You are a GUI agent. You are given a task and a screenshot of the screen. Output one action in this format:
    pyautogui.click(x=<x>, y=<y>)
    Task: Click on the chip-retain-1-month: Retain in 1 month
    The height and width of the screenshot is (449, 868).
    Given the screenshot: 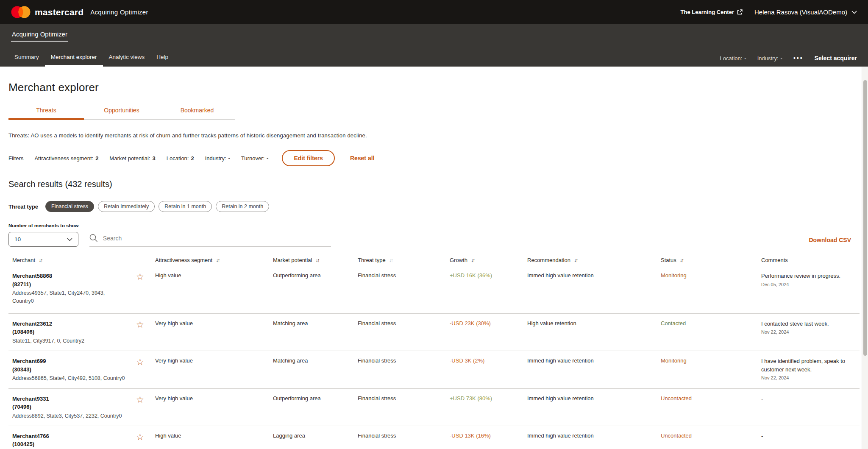 What is the action you would take?
    pyautogui.click(x=185, y=206)
    